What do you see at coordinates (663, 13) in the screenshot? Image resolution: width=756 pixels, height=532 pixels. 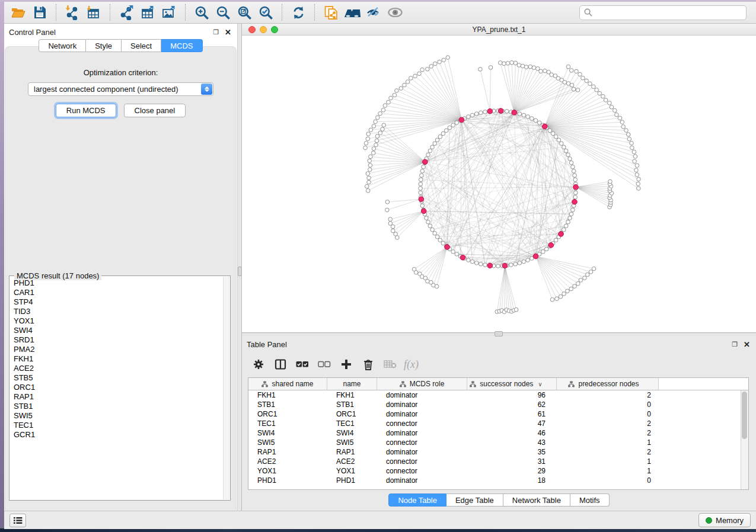 I see `search-box` at bounding box center [663, 13].